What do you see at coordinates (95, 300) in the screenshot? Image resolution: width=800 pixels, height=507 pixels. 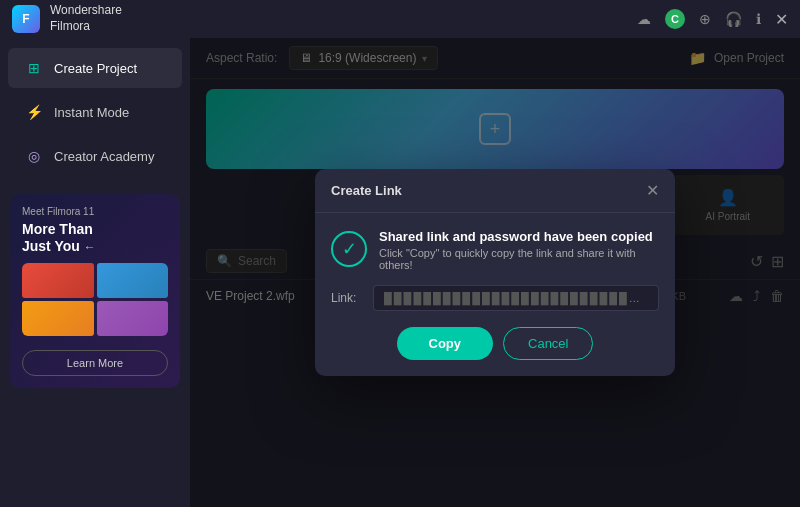 I see `promo-images` at bounding box center [95, 300].